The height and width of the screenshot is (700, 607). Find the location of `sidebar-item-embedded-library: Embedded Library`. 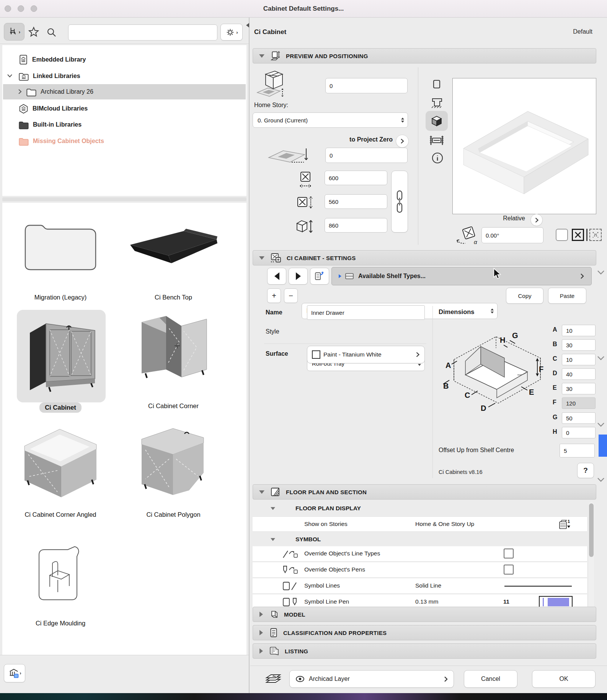

sidebar-item-embedded-library: Embedded Library is located at coordinates (52, 60).